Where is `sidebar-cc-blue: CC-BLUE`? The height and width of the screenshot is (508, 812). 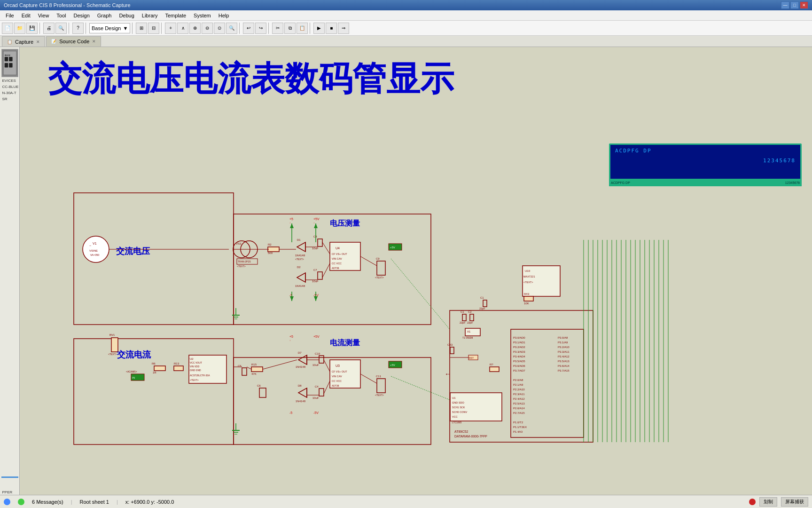 sidebar-cc-blue: CC-BLUE is located at coordinates (10, 87).